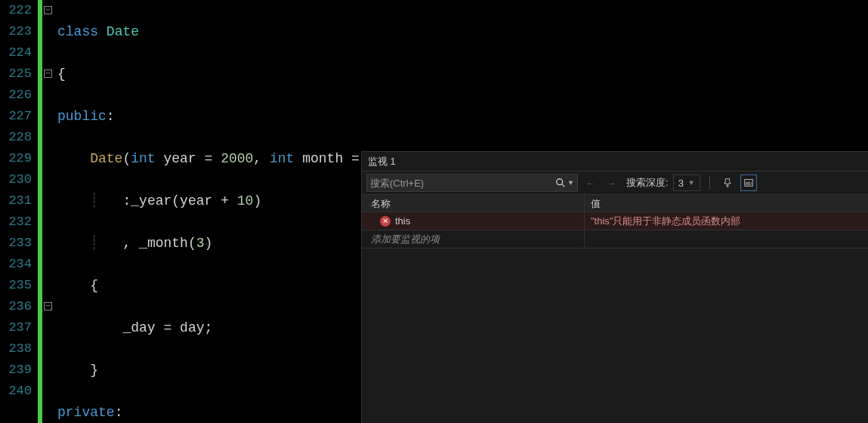  Describe the element at coordinates (122, 32) in the screenshot. I see `class-name: Date` at that location.